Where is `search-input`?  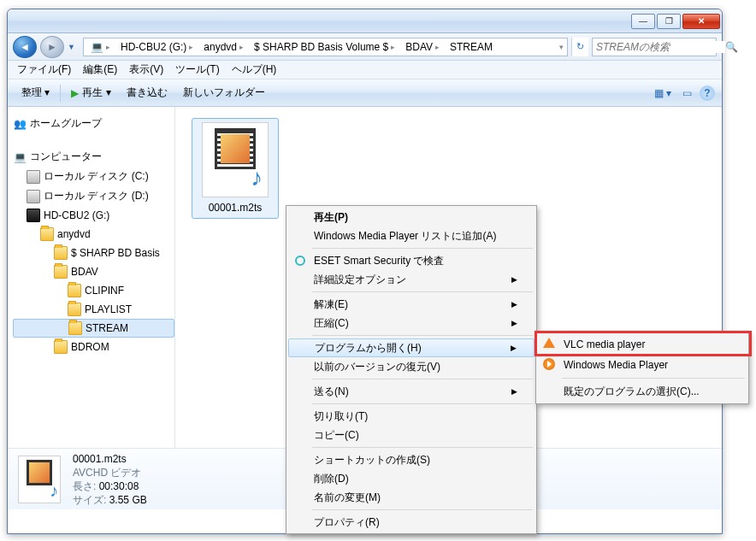
search-input is located at coordinates (660, 47).